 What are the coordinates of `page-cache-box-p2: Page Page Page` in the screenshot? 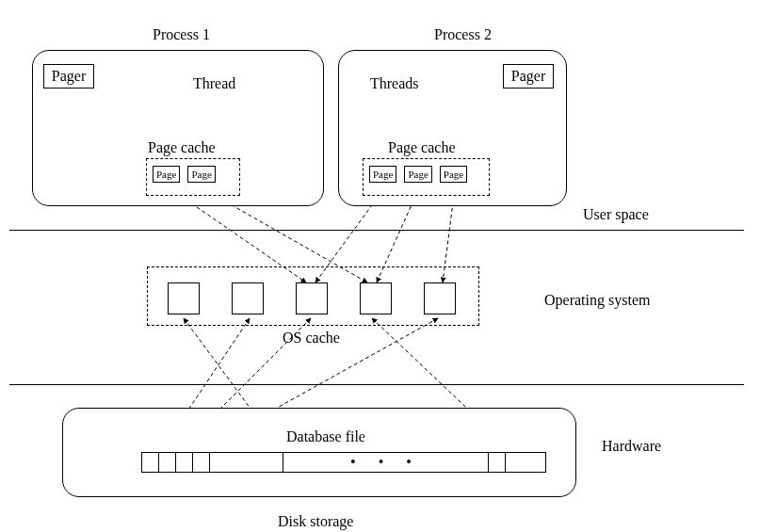 It's located at (426, 177).